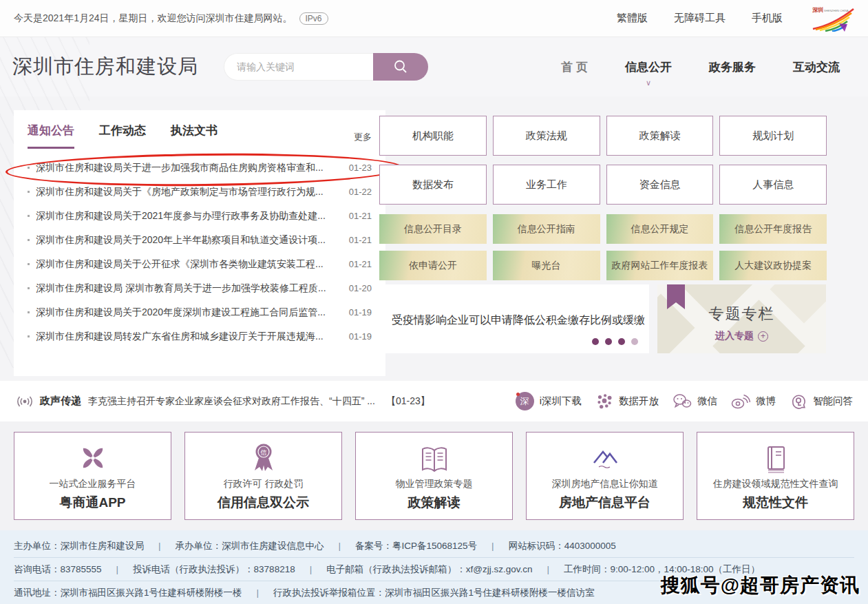 The image size is (868, 604). What do you see at coordinates (547, 229) in the screenshot?
I see `quicklink-button: 信息公开指南` at bounding box center [547, 229].